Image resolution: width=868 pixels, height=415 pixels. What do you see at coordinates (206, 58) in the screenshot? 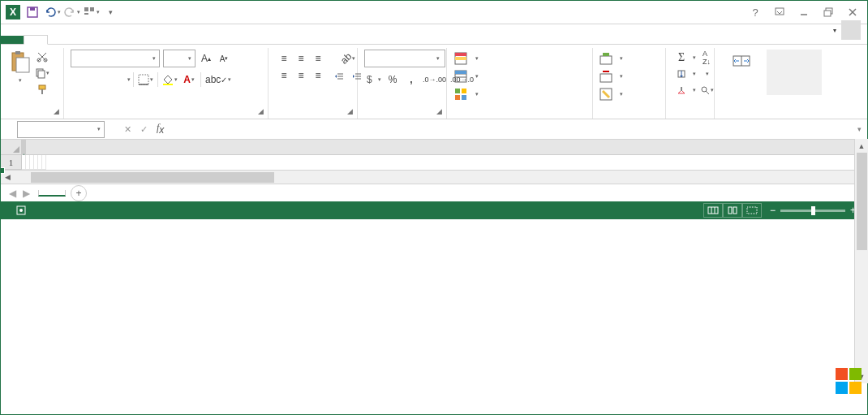
I see `increase-font-icon: A▴` at bounding box center [206, 58].